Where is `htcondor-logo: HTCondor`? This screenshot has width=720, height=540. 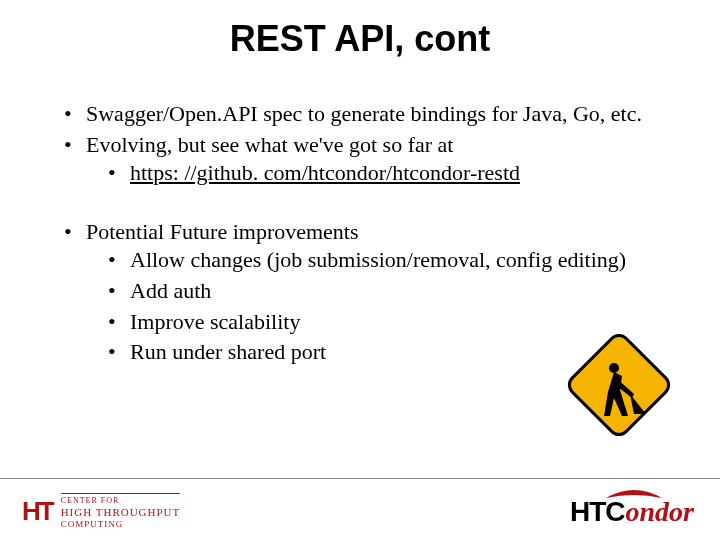 htcondor-logo: HTCondor is located at coordinates (632, 512).